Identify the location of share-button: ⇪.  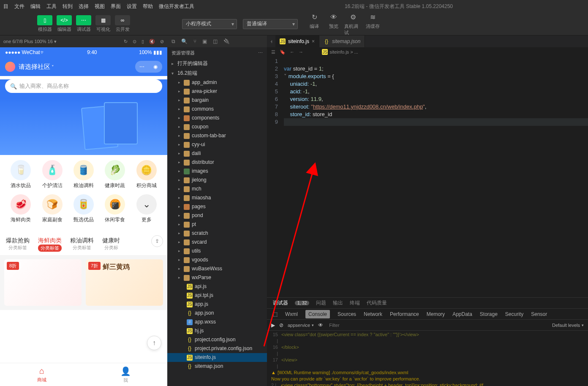
(157, 241).